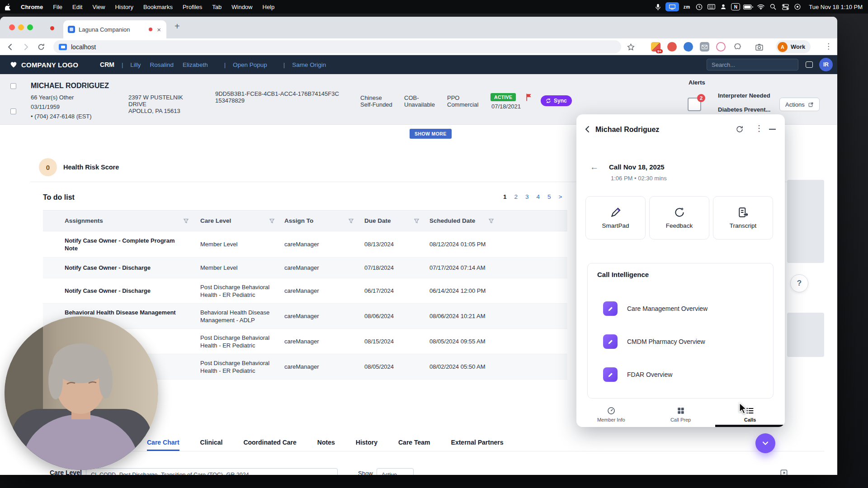 The height and width of the screenshot is (488, 868). Describe the element at coordinates (77, 7) in the screenshot. I see `menubar-item-edit: Edit` at that location.